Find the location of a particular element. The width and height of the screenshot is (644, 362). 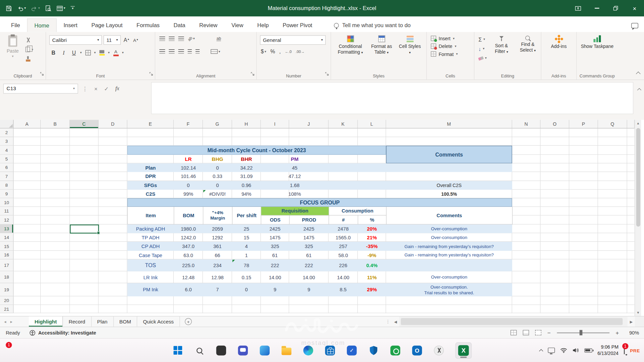

tab-data: Data is located at coordinates (180, 25).